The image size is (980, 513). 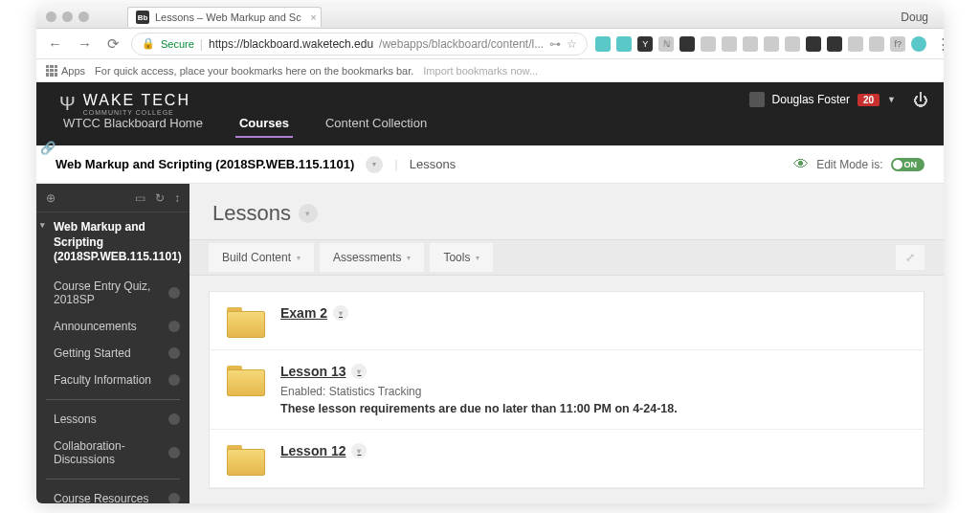 What do you see at coordinates (113, 419) in the screenshot?
I see `sidebar-item: Lessons` at bounding box center [113, 419].